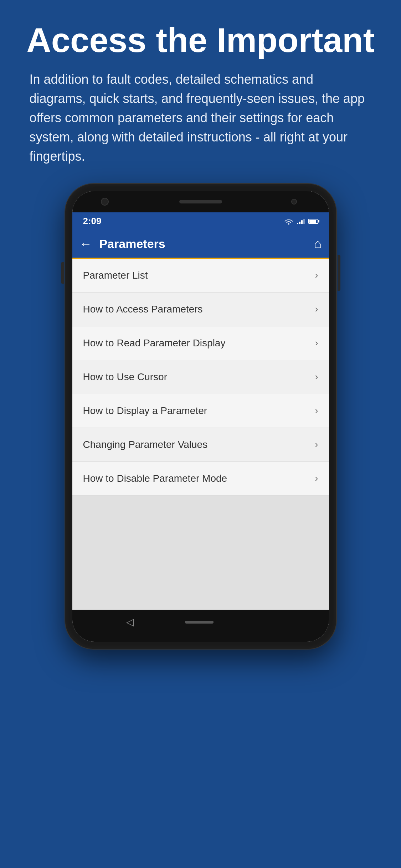  I want to click on phone-notch, so click(201, 202).